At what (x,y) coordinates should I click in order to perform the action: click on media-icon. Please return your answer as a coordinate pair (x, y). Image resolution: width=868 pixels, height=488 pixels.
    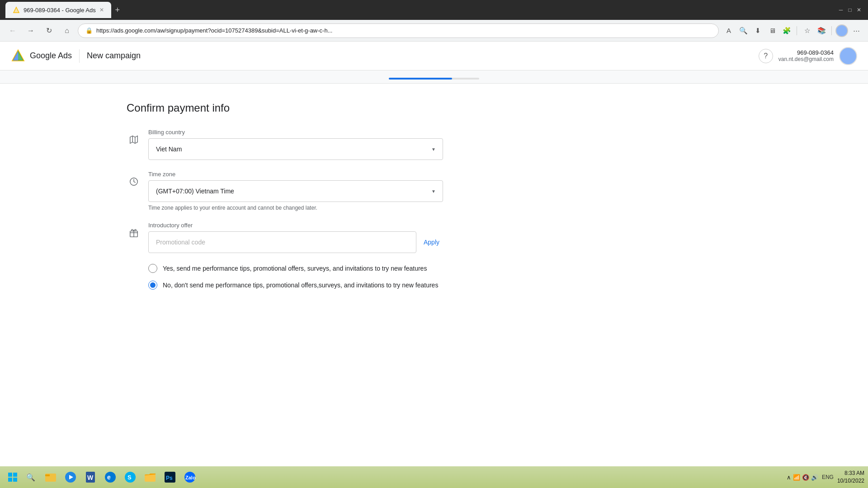
    Looking at the image, I should click on (71, 477).